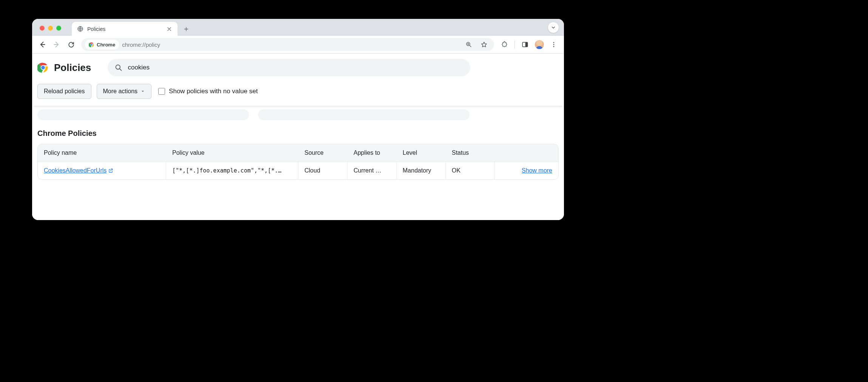 This screenshot has height=382, width=868. What do you see at coordinates (51, 28) in the screenshot?
I see `window-controls` at bounding box center [51, 28].